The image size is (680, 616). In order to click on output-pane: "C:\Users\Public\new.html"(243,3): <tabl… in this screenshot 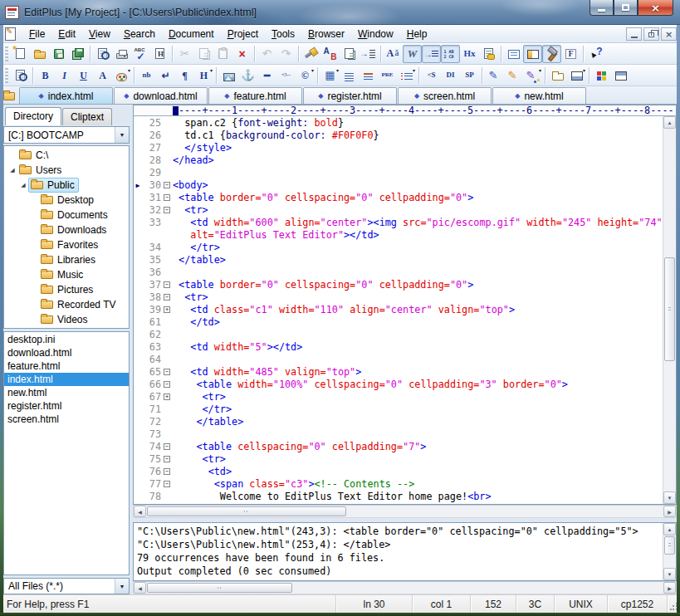, I will do `click(405, 551)`.